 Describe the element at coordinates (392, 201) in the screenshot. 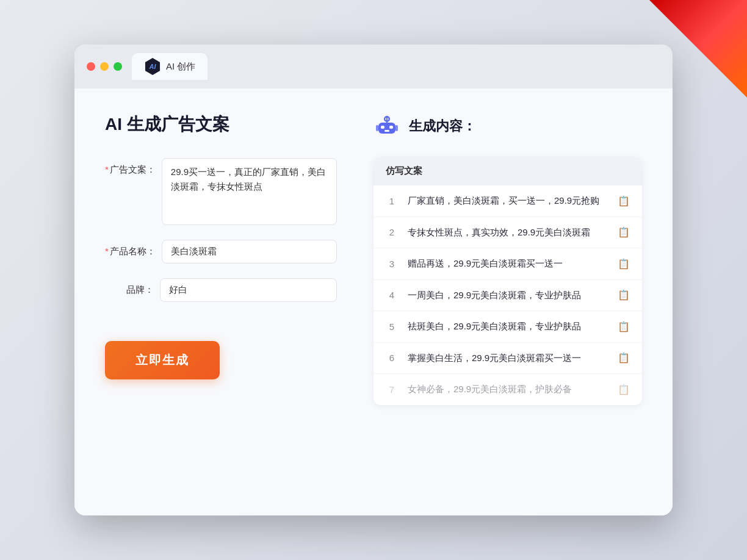

I see `row-number: 1` at that location.